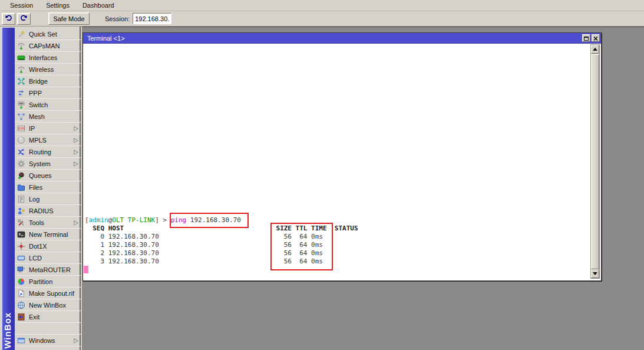 The image size is (644, 350). What do you see at coordinates (21, 282) in the screenshot?
I see `partition-icon` at bounding box center [21, 282].